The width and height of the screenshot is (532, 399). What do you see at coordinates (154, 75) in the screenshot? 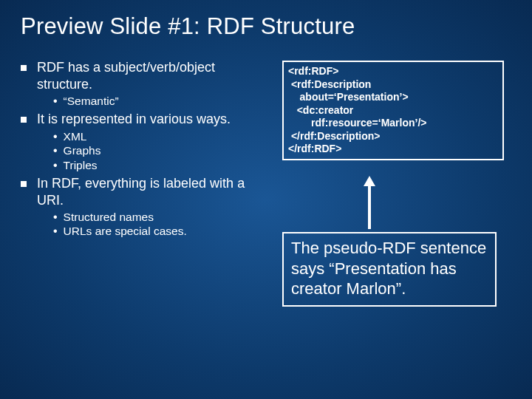
I see `bullet-text: RDF has a subject/verb/object structure.` at bounding box center [154, 75].